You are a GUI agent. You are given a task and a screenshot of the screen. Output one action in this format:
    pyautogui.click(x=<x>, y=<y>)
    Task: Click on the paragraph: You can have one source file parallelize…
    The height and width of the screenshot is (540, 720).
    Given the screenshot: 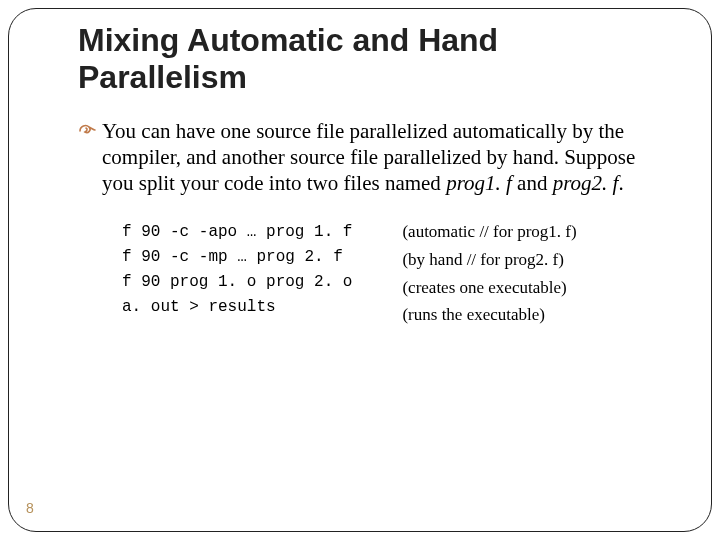 What is the action you would take?
    pyautogui.click(x=374, y=158)
    